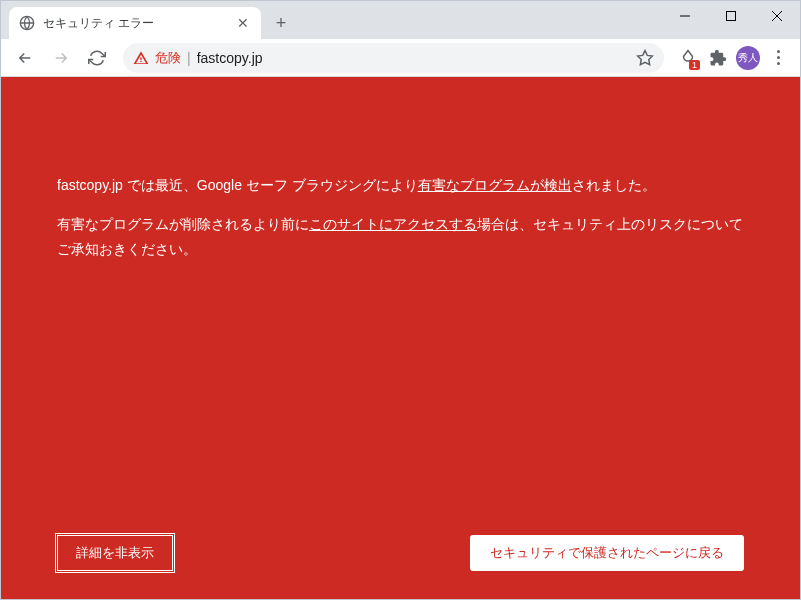  I want to click on minimize-button, so click(685, 16).